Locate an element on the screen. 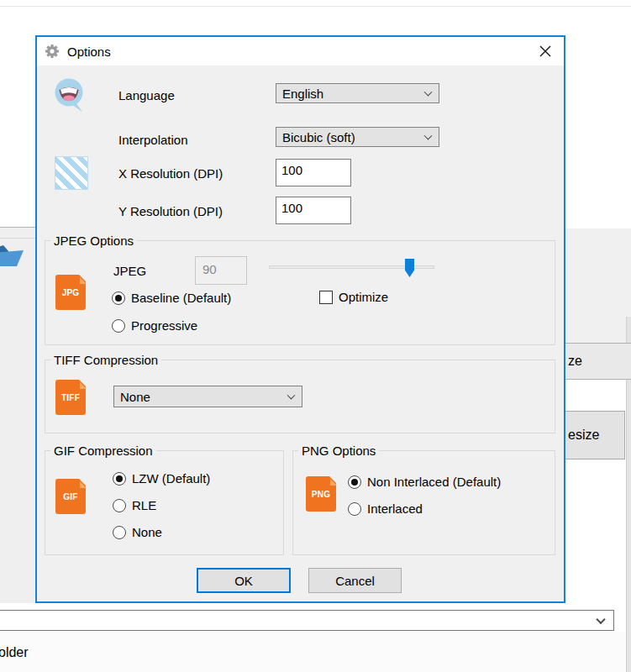  partial-folder-text: older is located at coordinates (14, 653).